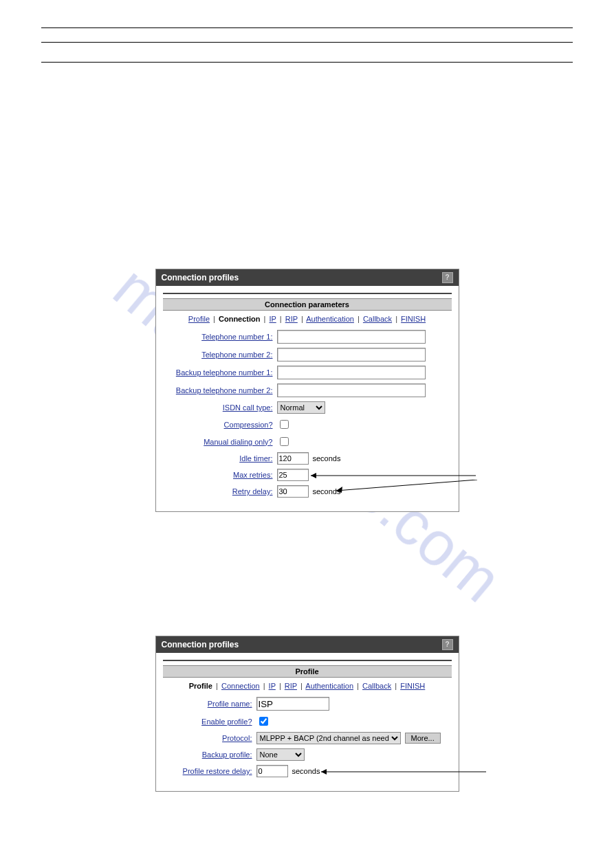 This screenshot has height=868, width=614. What do you see at coordinates (307, 304) in the screenshot?
I see `panel-subtitle: Connection parameters` at bounding box center [307, 304].